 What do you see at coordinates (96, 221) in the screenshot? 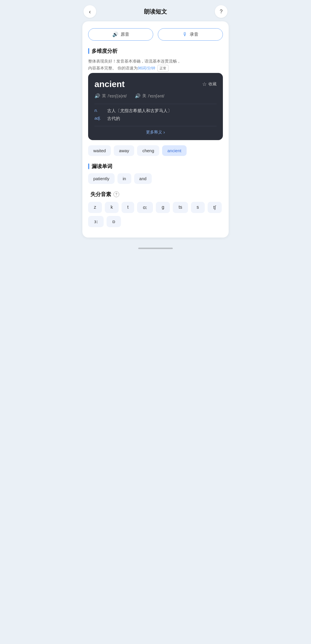
I see `phoneme-er: ɜː` at bounding box center [96, 221].